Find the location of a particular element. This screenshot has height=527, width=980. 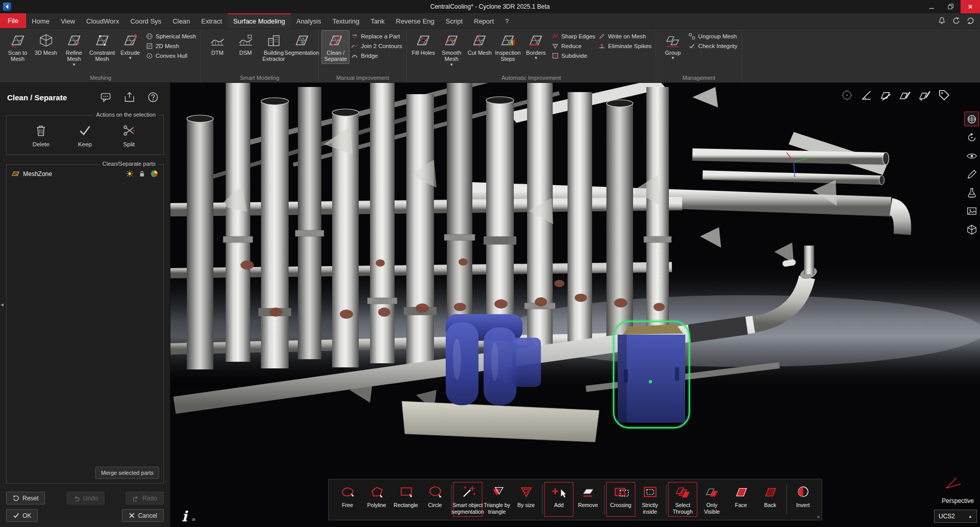

ungroup-mesh-button: Ungroup Mesh is located at coordinates (713, 36).